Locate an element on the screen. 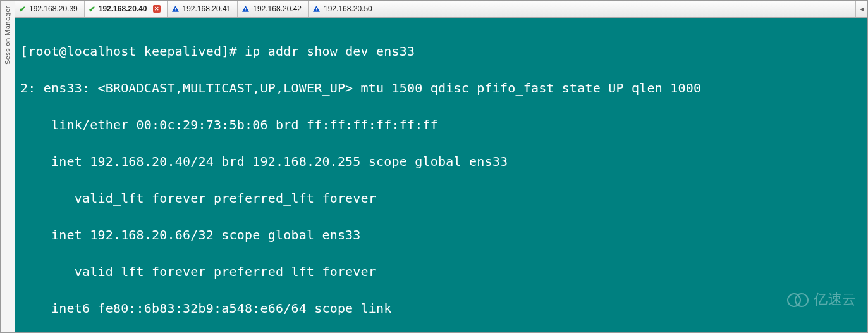 This screenshot has width=868, height=333. shell-prompt: [root@localhost keepalived]# is located at coordinates (133, 51).